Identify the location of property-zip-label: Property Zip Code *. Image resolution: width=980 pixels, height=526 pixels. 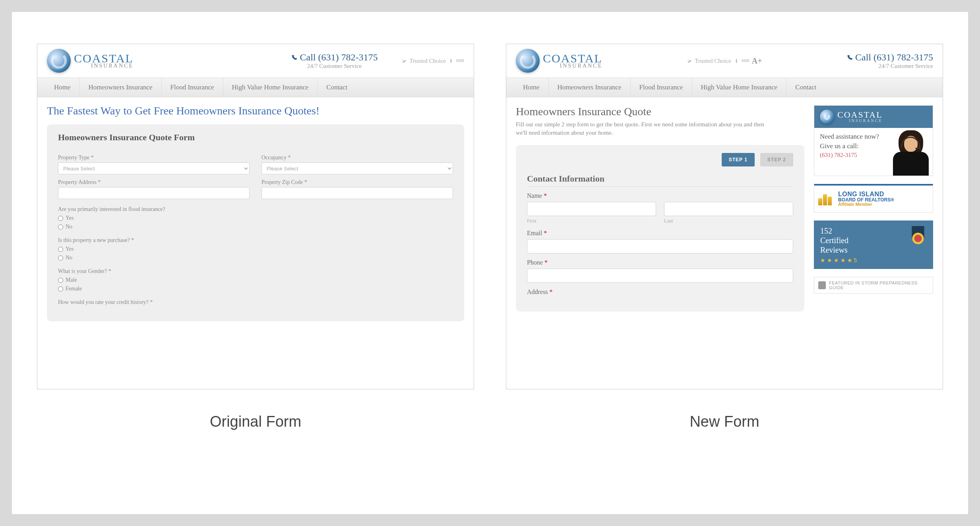
(357, 182).